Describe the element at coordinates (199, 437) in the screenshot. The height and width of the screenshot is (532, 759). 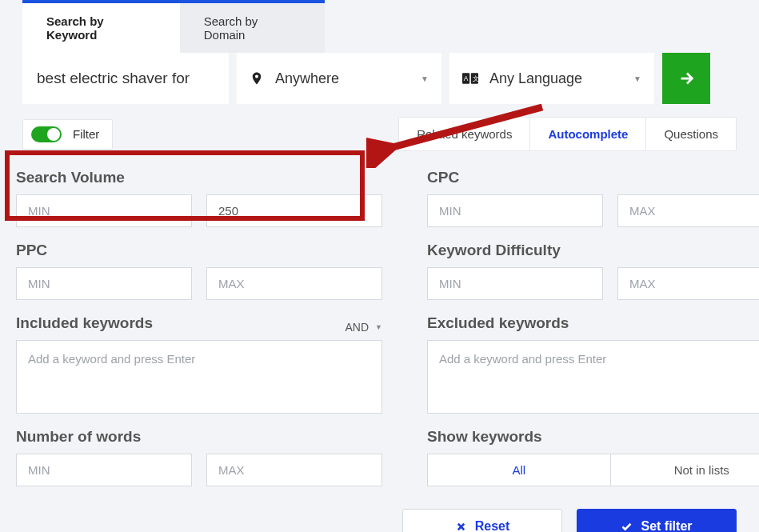
I see `number-of-words-title: Number of words` at that location.